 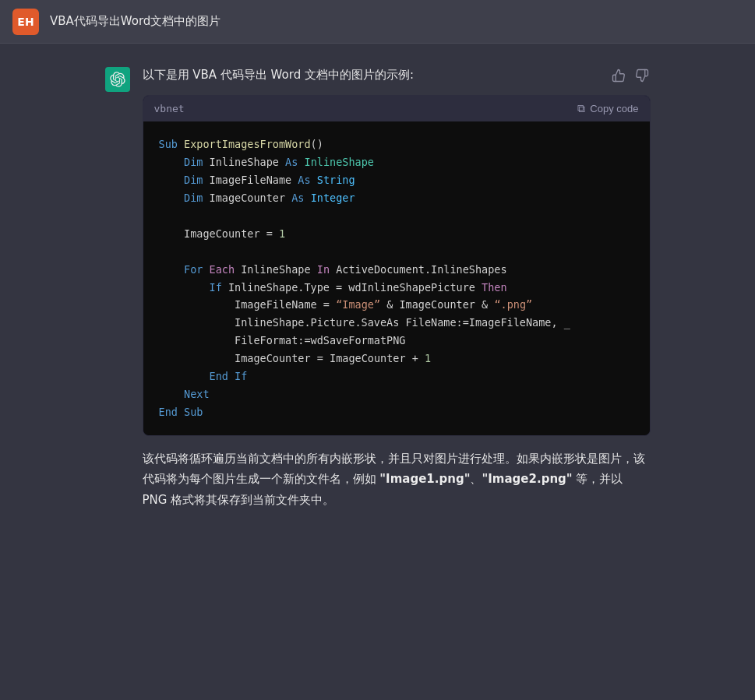 What do you see at coordinates (397, 109) in the screenshot?
I see `code-block-header: vbnet ⧉ Copy code` at bounding box center [397, 109].